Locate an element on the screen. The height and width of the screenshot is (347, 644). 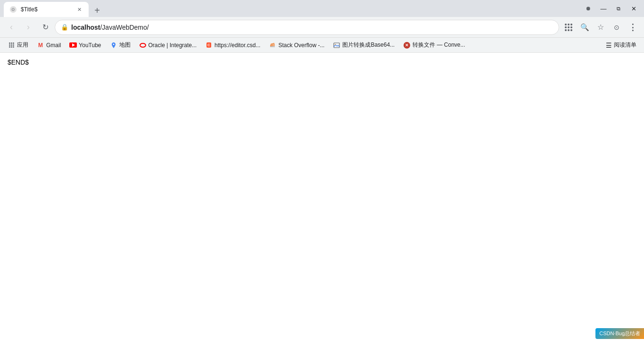
close-button: ✕ is located at coordinates (634, 8).